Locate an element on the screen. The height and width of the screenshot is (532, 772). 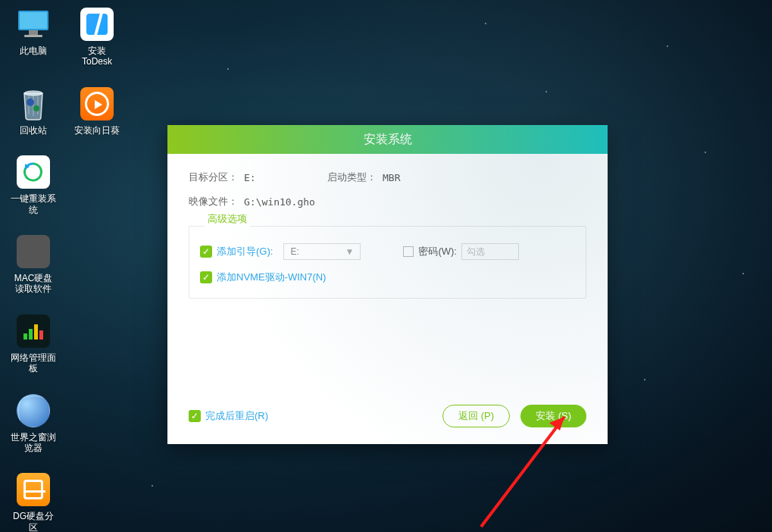
password-label: 密码(W): is located at coordinates (438, 252).